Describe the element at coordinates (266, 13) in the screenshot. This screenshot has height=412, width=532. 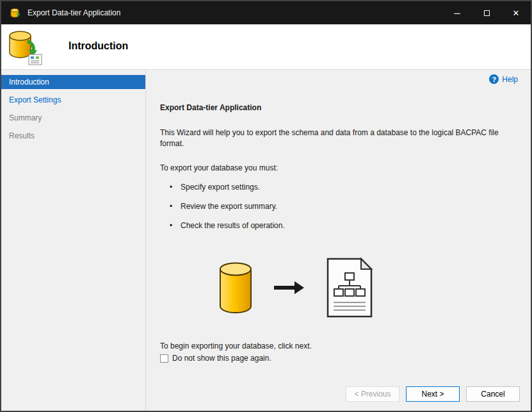
I see `titlebar: Export Data-tier Application ─ ✕` at that location.